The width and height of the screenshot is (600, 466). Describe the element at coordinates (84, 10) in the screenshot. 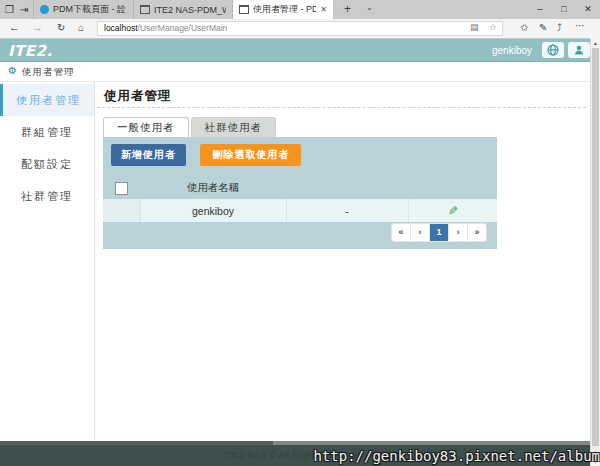

I see `browser-tab-pdm-download: PDM下載頁面 - 詮力科技ITE` at that location.